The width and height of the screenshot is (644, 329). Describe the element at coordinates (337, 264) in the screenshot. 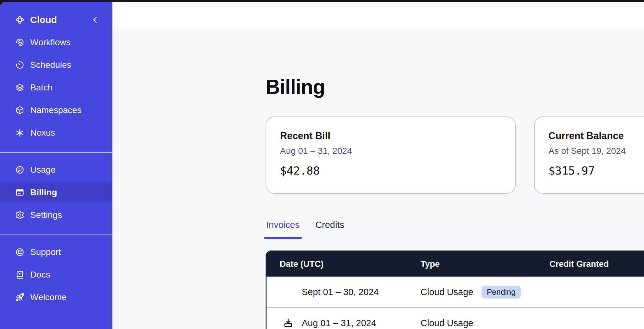

I see `column-header-date: Date (UTC)` at that location.